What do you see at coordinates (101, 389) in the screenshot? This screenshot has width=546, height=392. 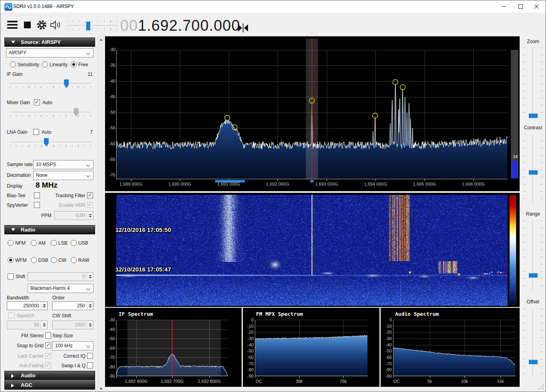 I see `scroll-down-icon` at bounding box center [101, 389].